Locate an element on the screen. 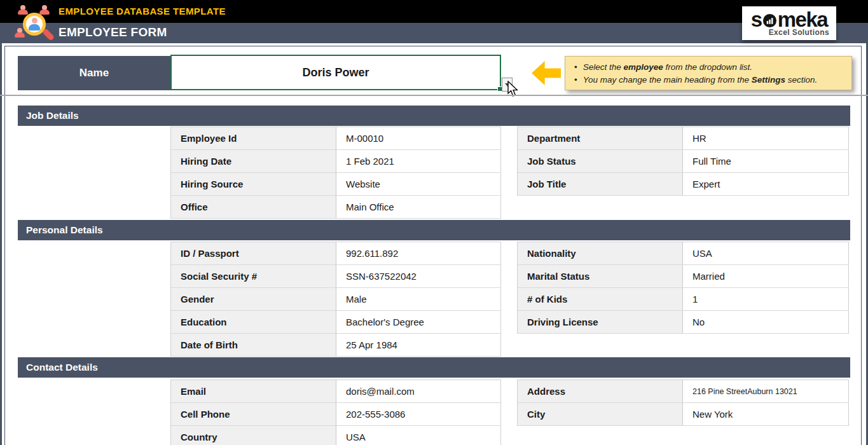 Image resolution: width=868 pixels, height=445 pixels. app-title: EMPLOYEE DATABASE TEMPLATE is located at coordinates (142, 11).